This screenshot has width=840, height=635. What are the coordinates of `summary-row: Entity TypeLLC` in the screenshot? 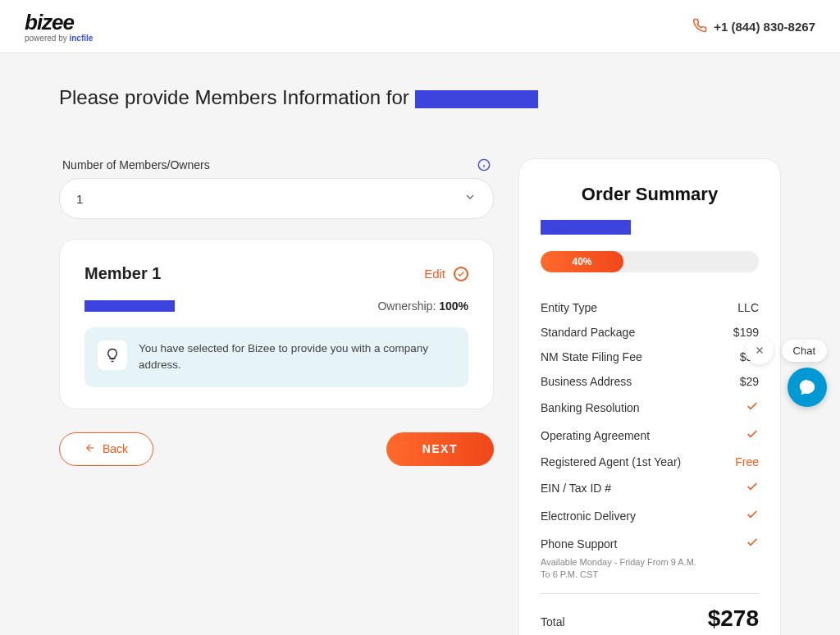 It's located at (650, 308).